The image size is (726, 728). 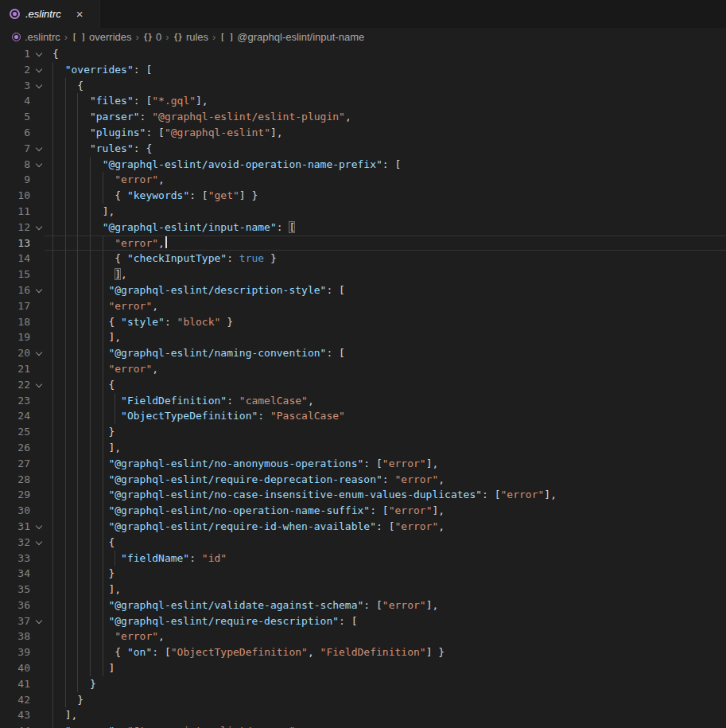 What do you see at coordinates (363, 605) in the screenshot?
I see `code-line: 36 "@graphql-eslint/validate-against-sch…` at bounding box center [363, 605].